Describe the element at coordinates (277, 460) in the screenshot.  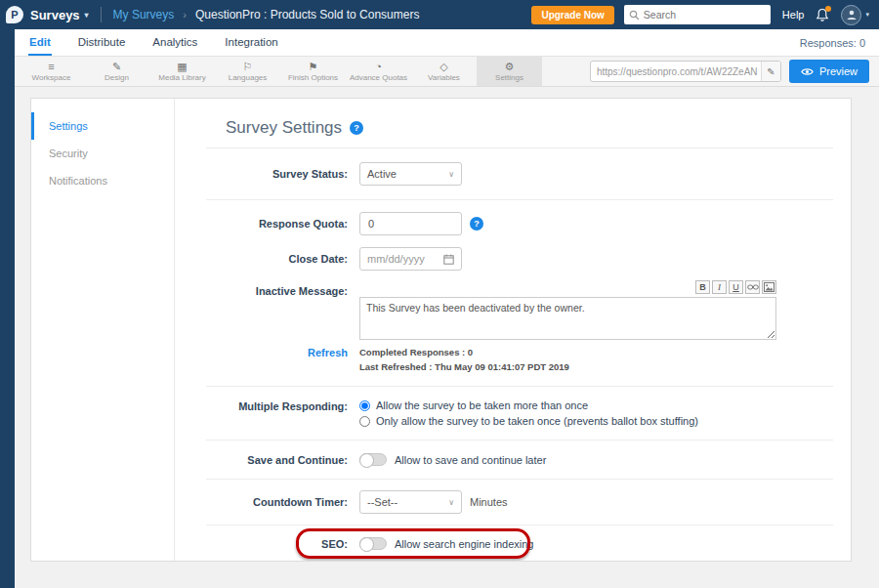
I see `save-continue-label: Save and Continue:` at that location.